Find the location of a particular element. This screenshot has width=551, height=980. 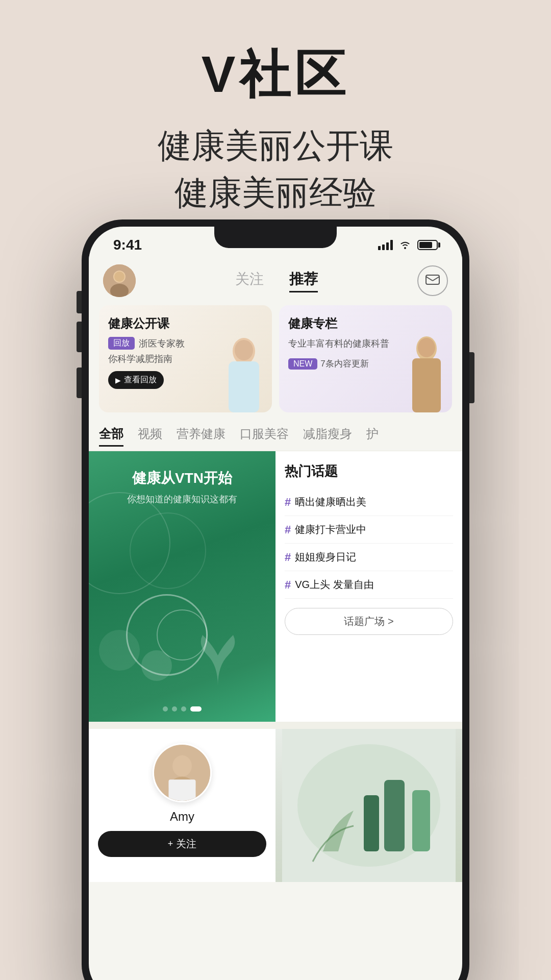

plus-icon: + is located at coordinates (170, 844).